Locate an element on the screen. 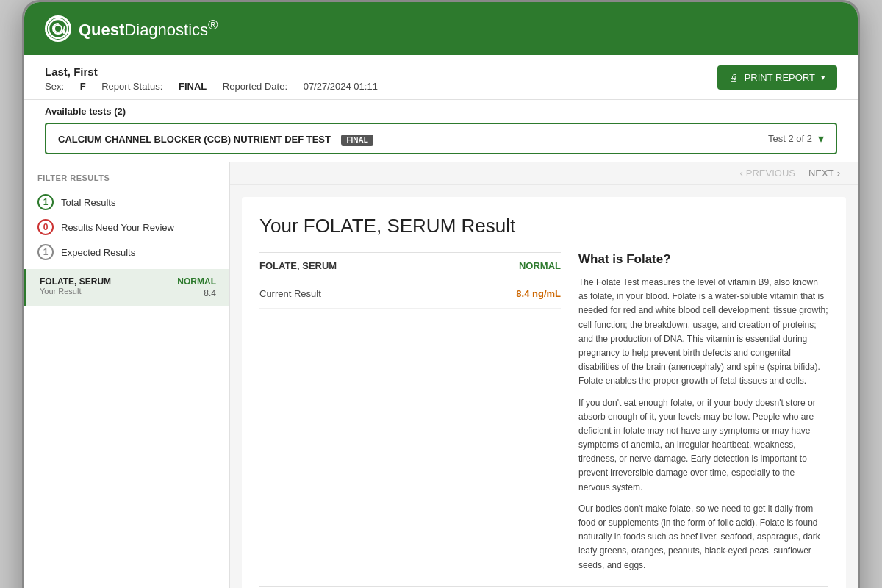 This screenshot has width=882, height=588. filter-results-label: FILTER RESULTS is located at coordinates (126, 182).